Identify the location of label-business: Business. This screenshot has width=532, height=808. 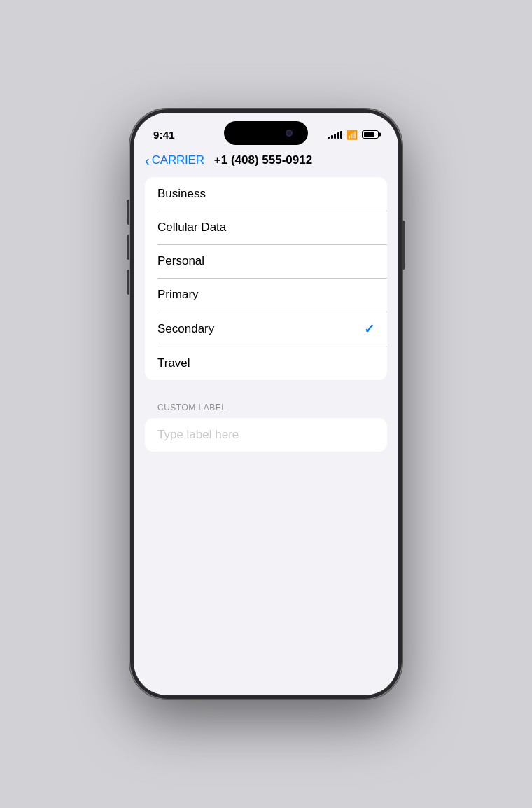
(182, 194).